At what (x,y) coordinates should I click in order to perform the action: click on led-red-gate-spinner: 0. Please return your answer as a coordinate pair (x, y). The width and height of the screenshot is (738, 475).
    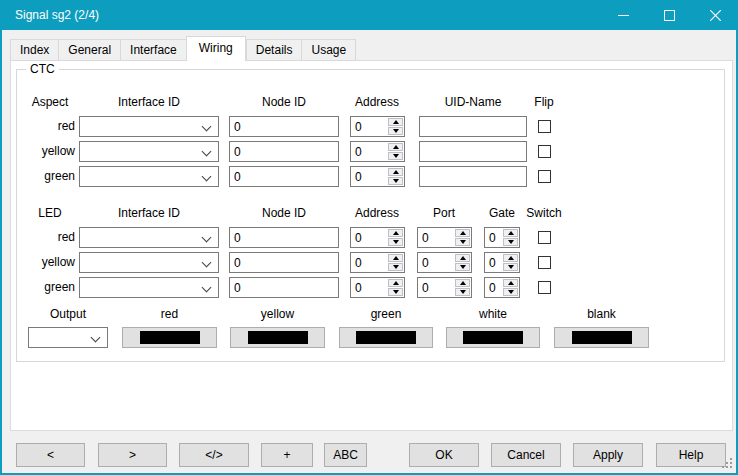
    Looking at the image, I should click on (502, 238).